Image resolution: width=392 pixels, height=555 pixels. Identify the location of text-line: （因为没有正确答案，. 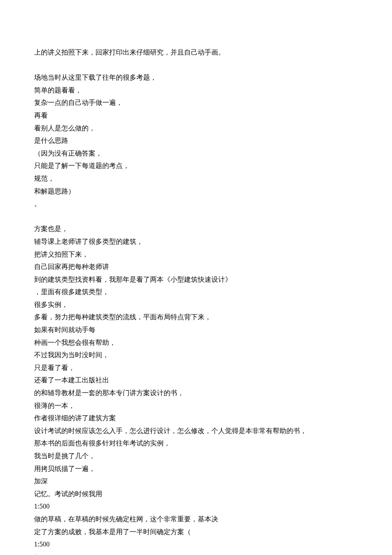
(196, 153).